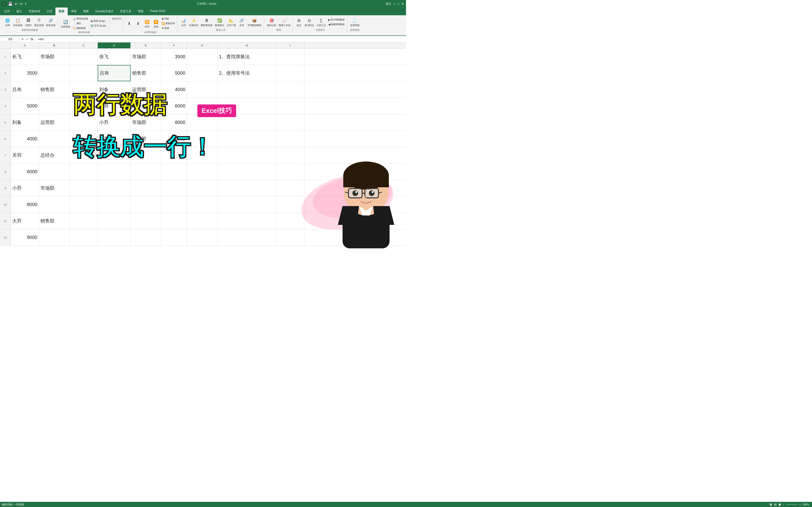 The height and width of the screenshot is (507, 812). What do you see at coordinates (54, 237) in the screenshot?
I see `cell-b12` at bounding box center [54, 237].